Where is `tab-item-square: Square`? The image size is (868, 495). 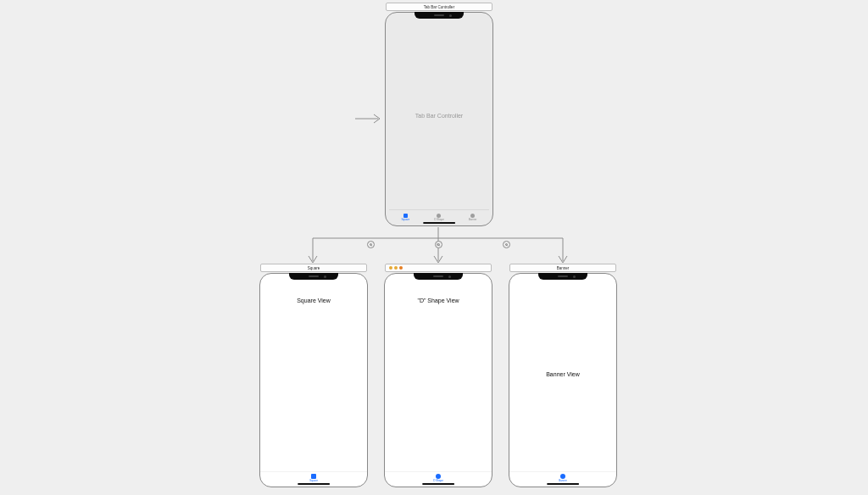
tab-item-square: Square is located at coordinates (405, 217).